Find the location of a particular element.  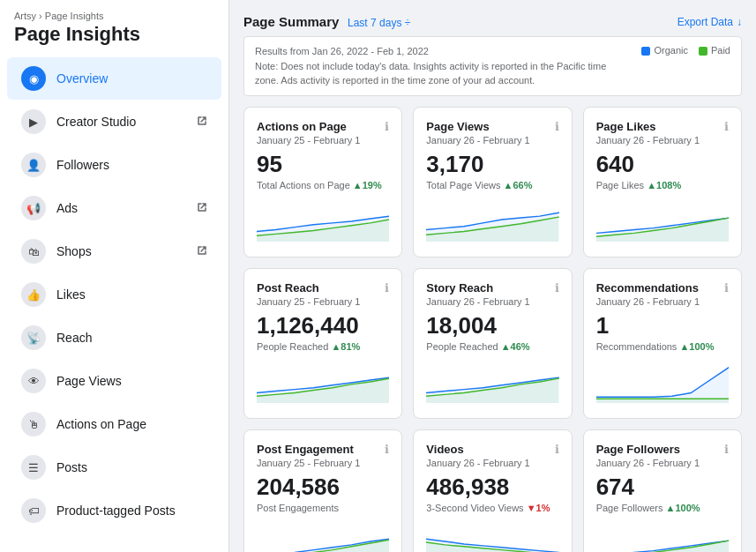

sidebar-item-followers: 👤 Followers is located at coordinates (115, 165).